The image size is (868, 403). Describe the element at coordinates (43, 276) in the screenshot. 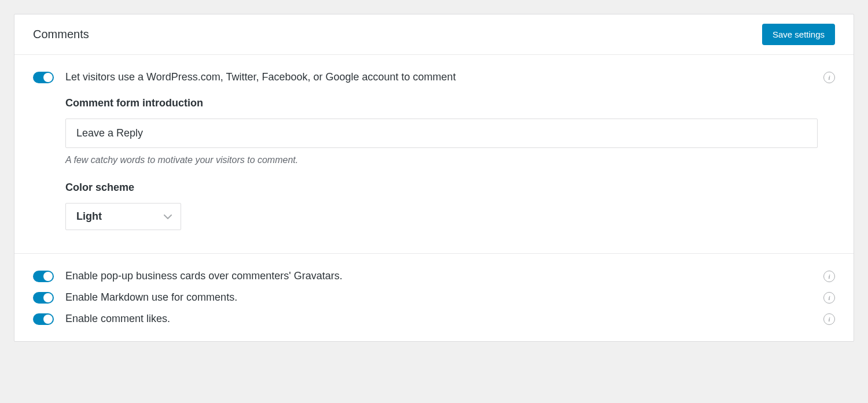

I see `toggle-gravatar-cards` at that location.